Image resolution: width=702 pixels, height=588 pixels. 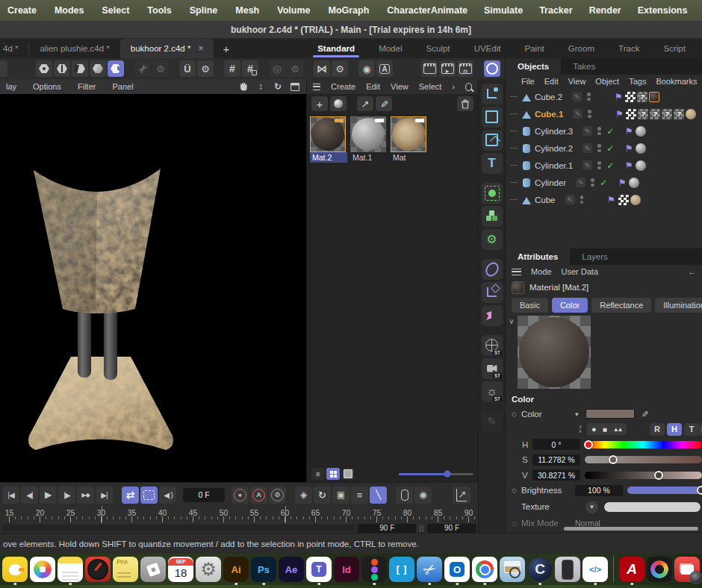 What do you see at coordinates (631, 528) in the screenshot?
I see `horizontal-scrollbar` at bounding box center [631, 528].